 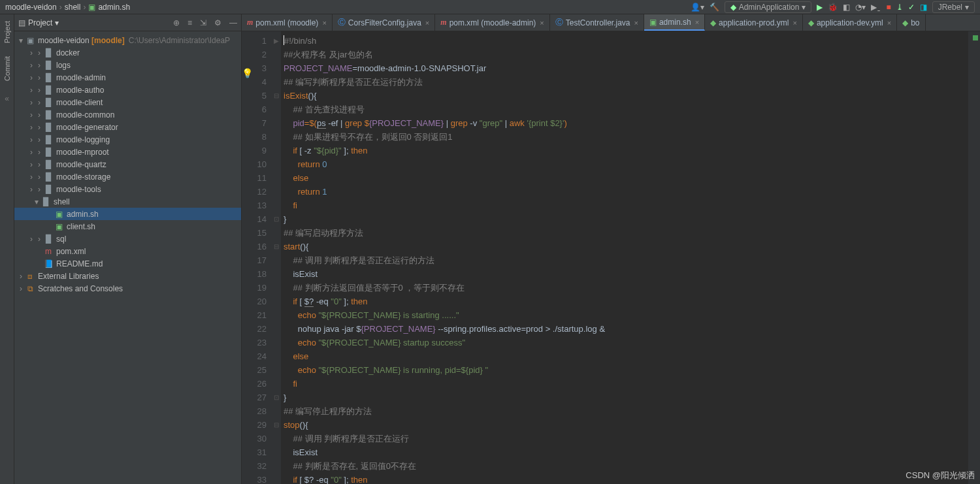 What do you see at coordinates (974, 257) in the screenshot?
I see `marker-bar` at bounding box center [974, 257].